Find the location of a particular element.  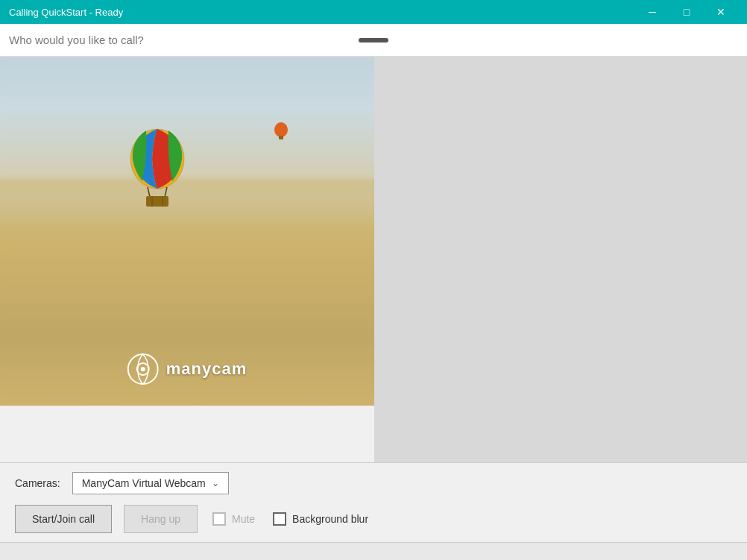

balloon-main is located at coordinates (157, 169).